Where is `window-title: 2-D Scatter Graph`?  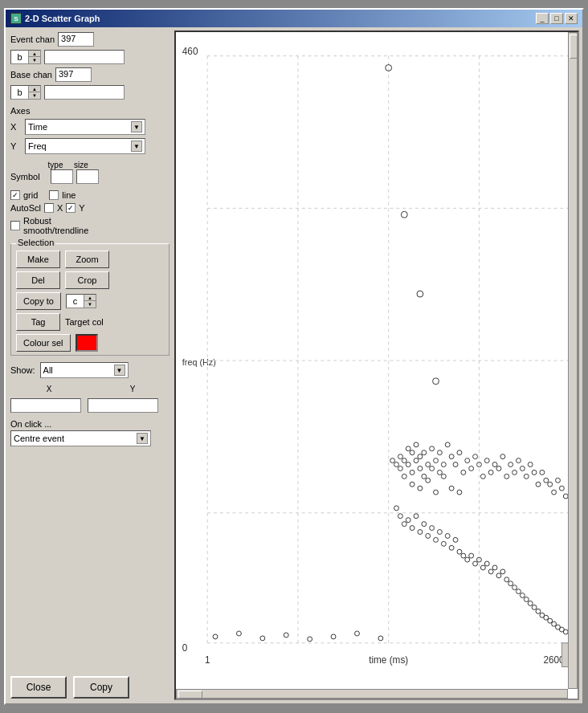 window-title: 2-D Scatter Graph is located at coordinates (63, 18).